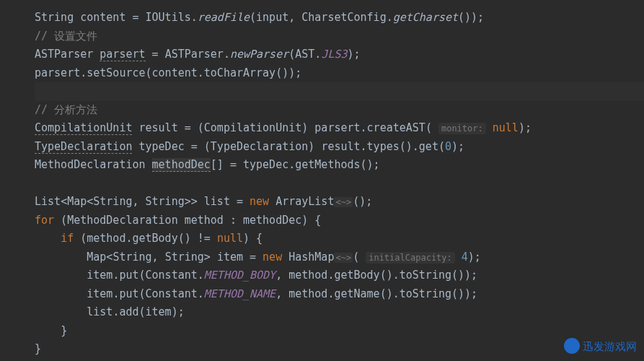 The height and width of the screenshot is (361, 644). Describe the element at coordinates (339, 184) in the screenshot. I see `code-line` at that location.